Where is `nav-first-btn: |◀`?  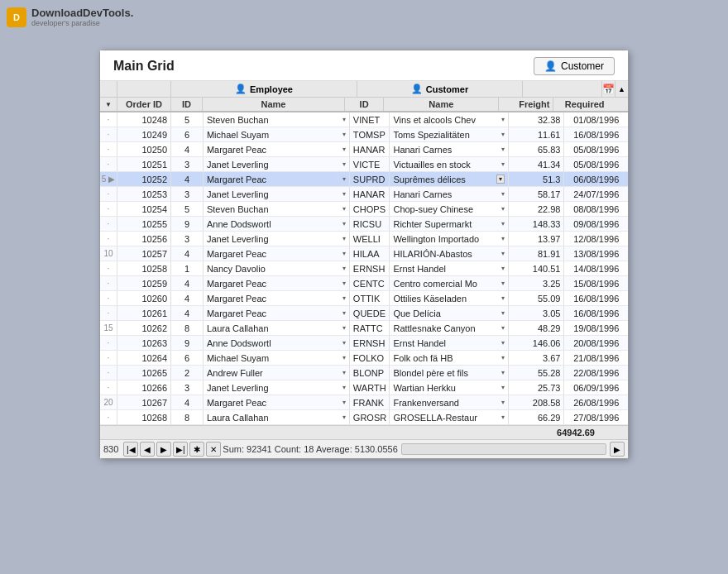 nav-first-btn: |◀ is located at coordinates (131, 449).